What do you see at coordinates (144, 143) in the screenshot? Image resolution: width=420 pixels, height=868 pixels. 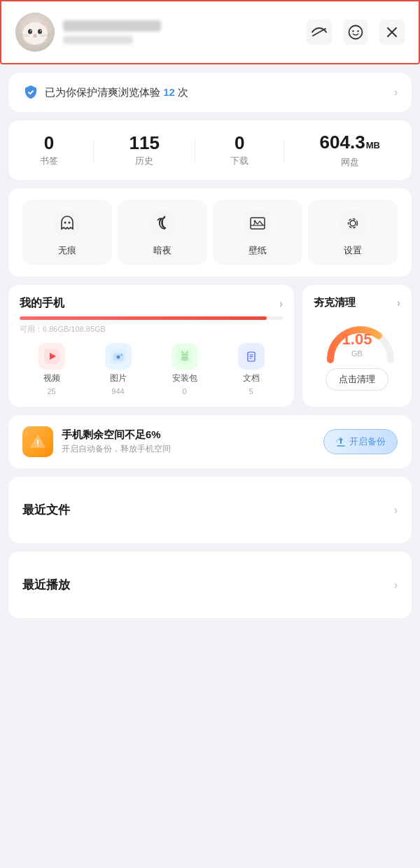 I see `stat-history-value: 115` at bounding box center [144, 143].